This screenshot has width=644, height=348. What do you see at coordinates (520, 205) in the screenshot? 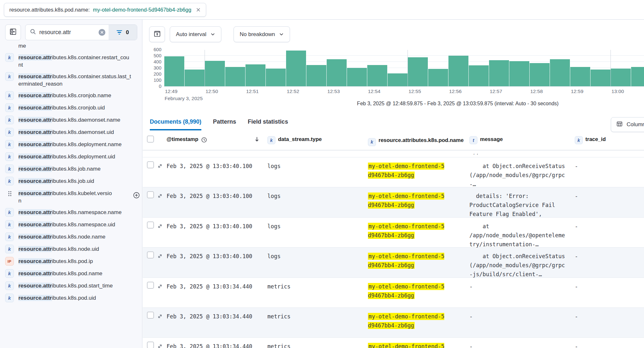
I see `message-cell: details: 'Error: ProductCatalogService F…` at bounding box center [520, 205].